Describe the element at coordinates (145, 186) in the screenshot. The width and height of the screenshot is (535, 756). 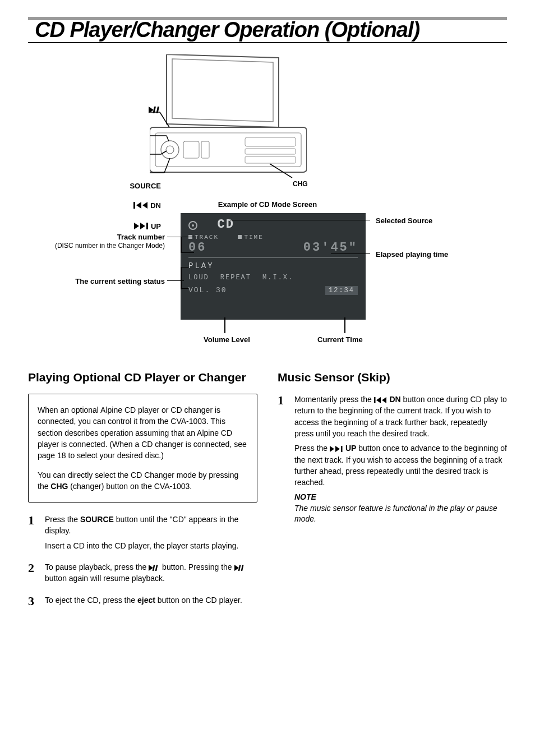
I see `source-label: SOURCE` at that location.